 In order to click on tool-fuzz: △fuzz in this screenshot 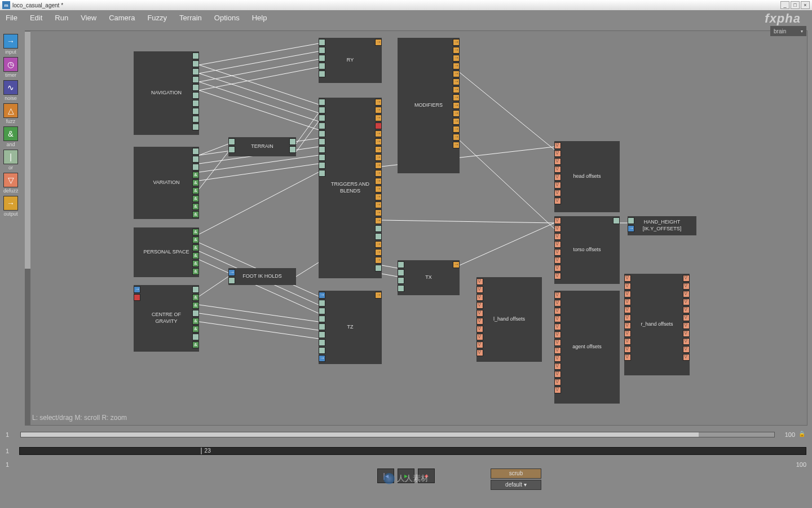, I will do `click(11, 114)`.